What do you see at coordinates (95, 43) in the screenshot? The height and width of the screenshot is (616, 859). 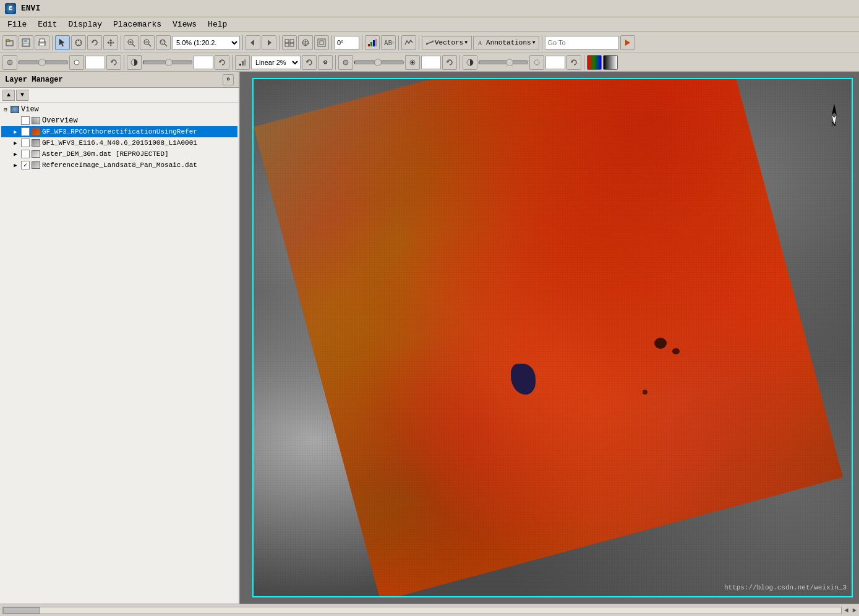 I see `rotate-tool-button` at bounding box center [95, 43].